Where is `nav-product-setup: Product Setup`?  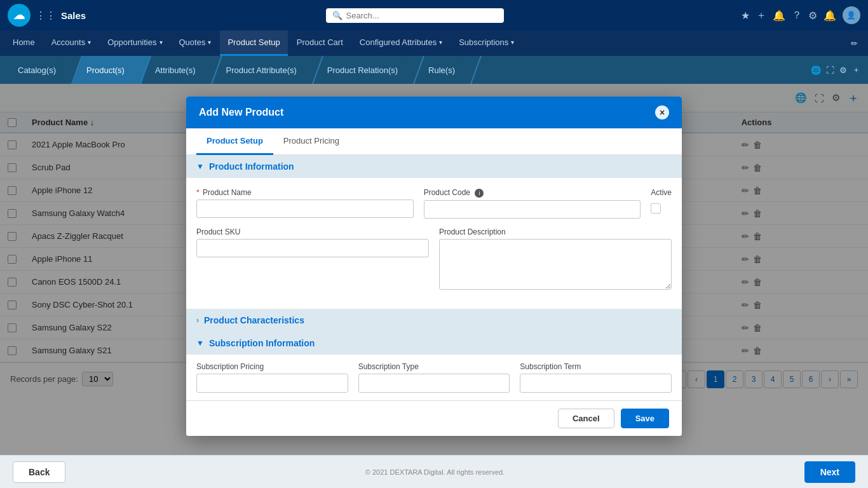
nav-product-setup: Product Setup is located at coordinates (254, 43).